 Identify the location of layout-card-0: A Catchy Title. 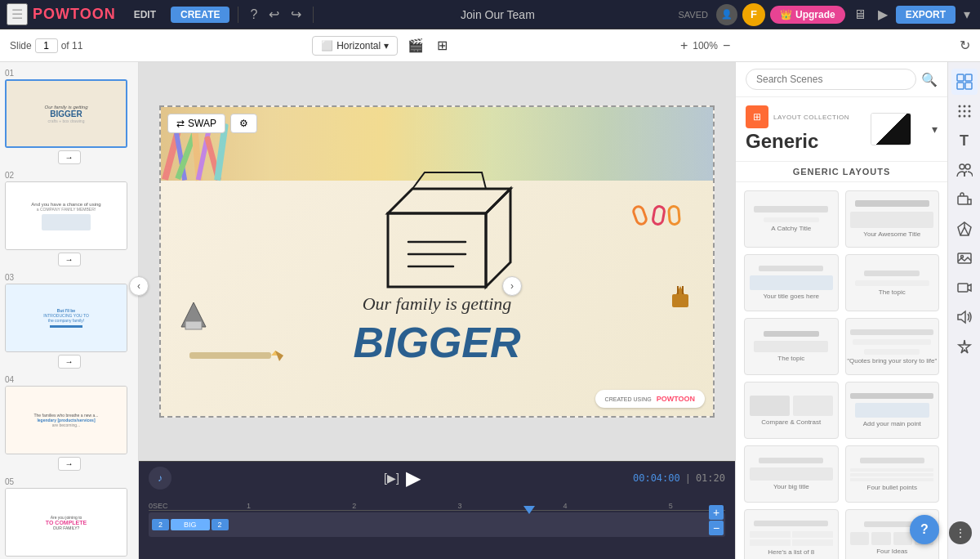
(791, 219).